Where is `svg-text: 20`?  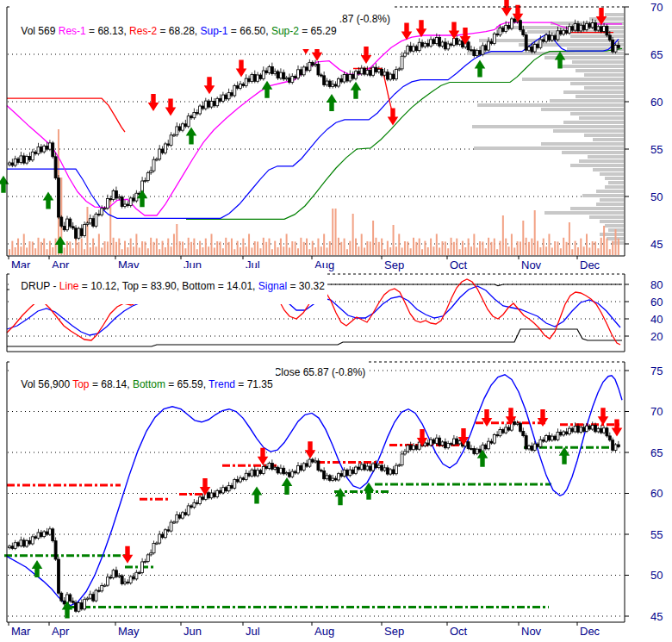 svg-text: 20 is located at coordinates (656, 336).